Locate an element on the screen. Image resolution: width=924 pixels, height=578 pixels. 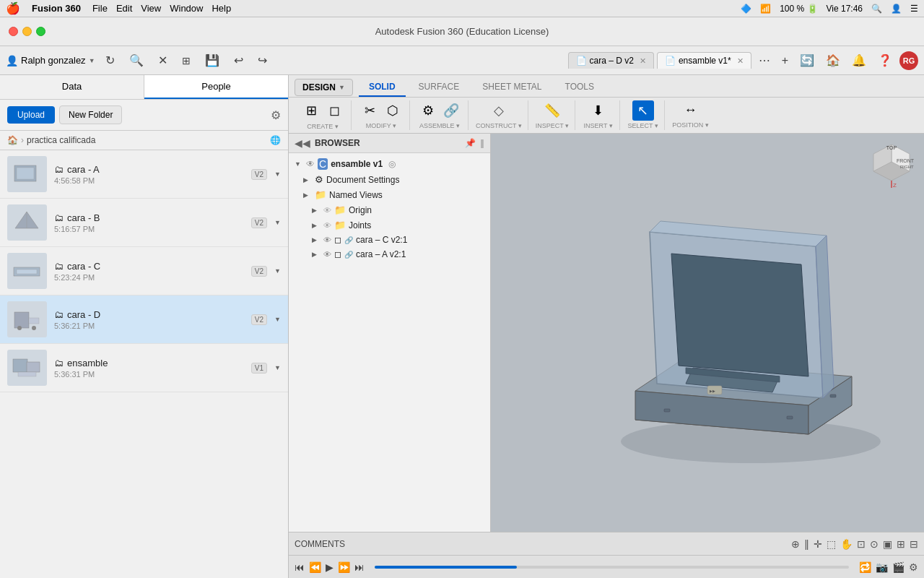
tree-document-settings: ▶ ⚙ Document Settings is located at coordinates (390, 179).